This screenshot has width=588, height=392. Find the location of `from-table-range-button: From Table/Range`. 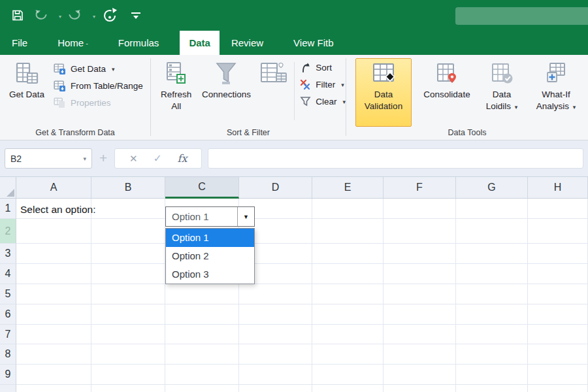

from-table-range-button: From Table/Range is located at coordinates (98, 86).